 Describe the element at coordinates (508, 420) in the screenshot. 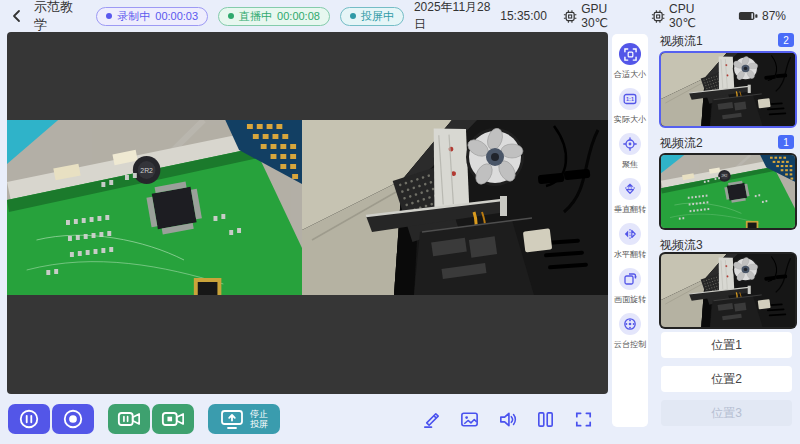

I see `volume-icon` at that location.